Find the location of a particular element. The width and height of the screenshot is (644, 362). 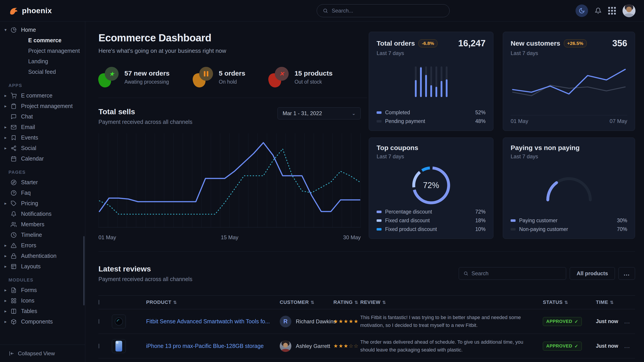

all-products-button: All products is located at coordinates (592, 274).